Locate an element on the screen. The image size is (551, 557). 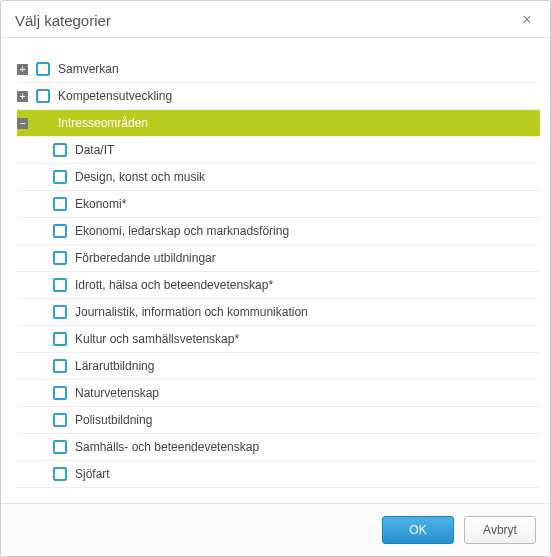
tree-row: Förberedande utbildningar is located at coordinates (278, 258).